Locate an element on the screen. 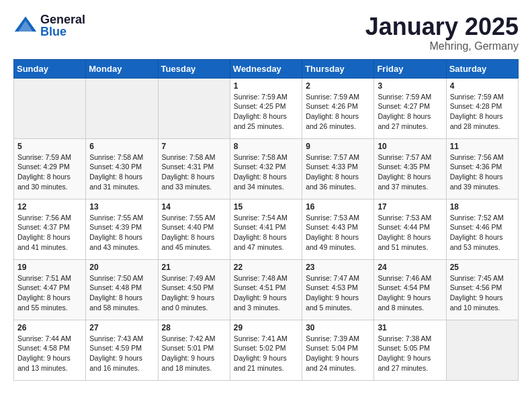 This screenshot has width=532, height=411. day-number: 8 is located at coordinates (266, 146).